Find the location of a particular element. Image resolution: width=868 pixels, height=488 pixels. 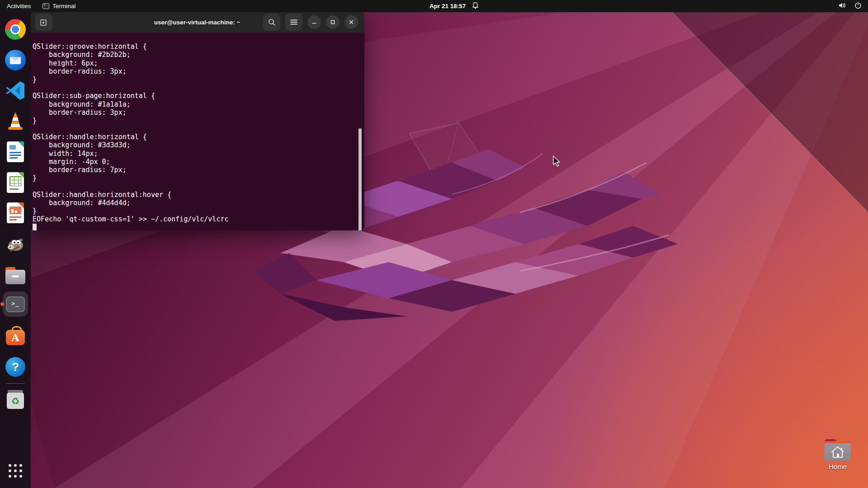

libreoffice-impress-icon is located at coordinates (15, 213).